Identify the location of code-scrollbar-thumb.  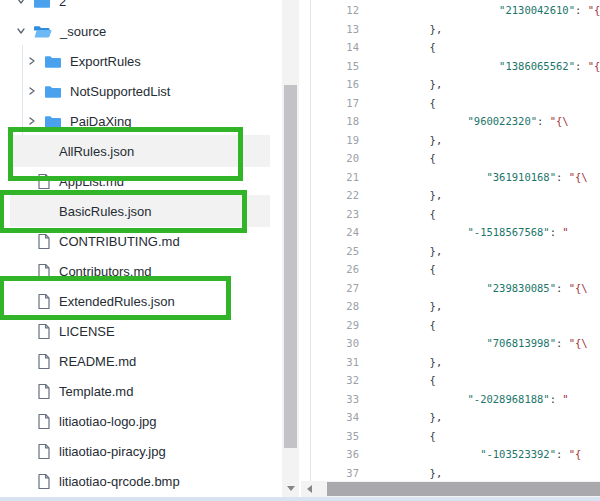
(464, 489).